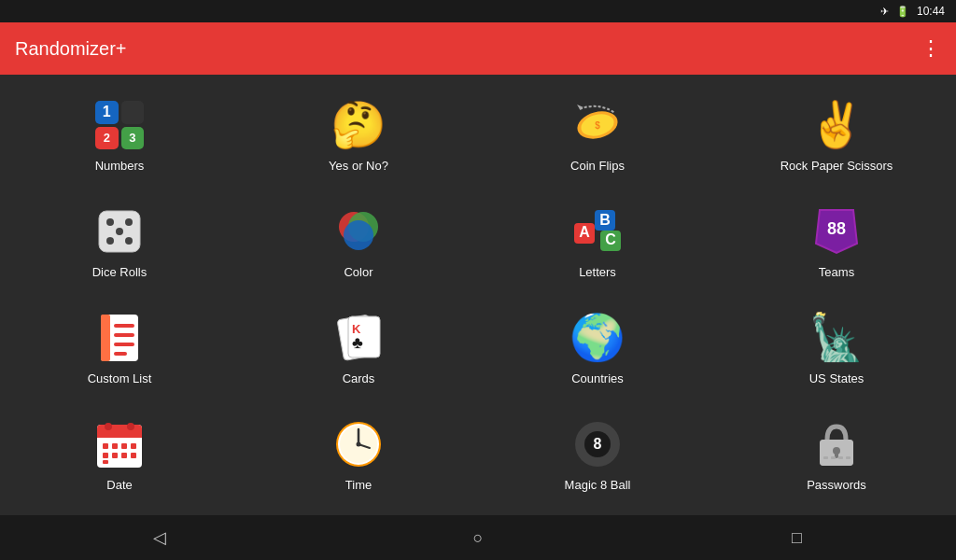 The image size is (956, 560). What do you see at coordinates (358, 444) in the screenshot?
I see `time-icon` at bounding box center [358, 444].